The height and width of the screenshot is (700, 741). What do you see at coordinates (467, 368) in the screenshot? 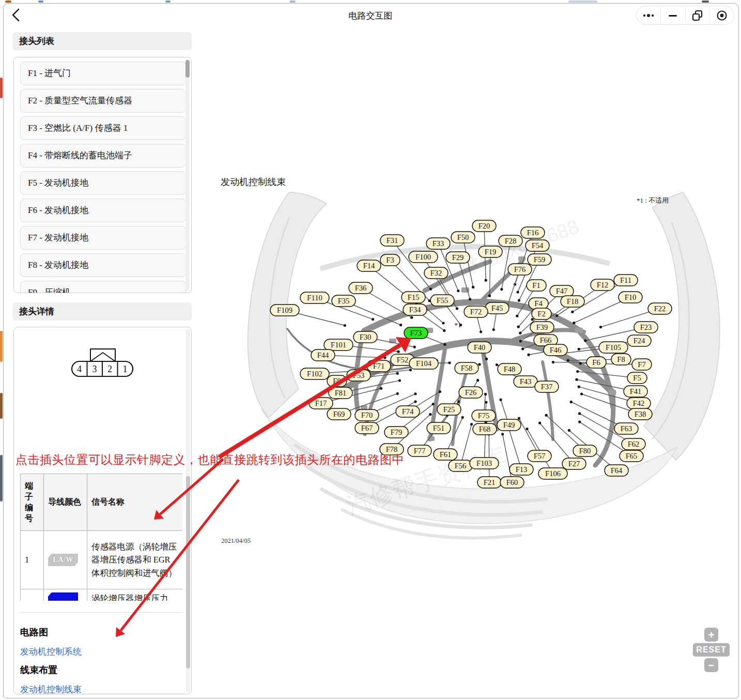
I see `connector-label-F58: F58` at bounding box center [467, 368].